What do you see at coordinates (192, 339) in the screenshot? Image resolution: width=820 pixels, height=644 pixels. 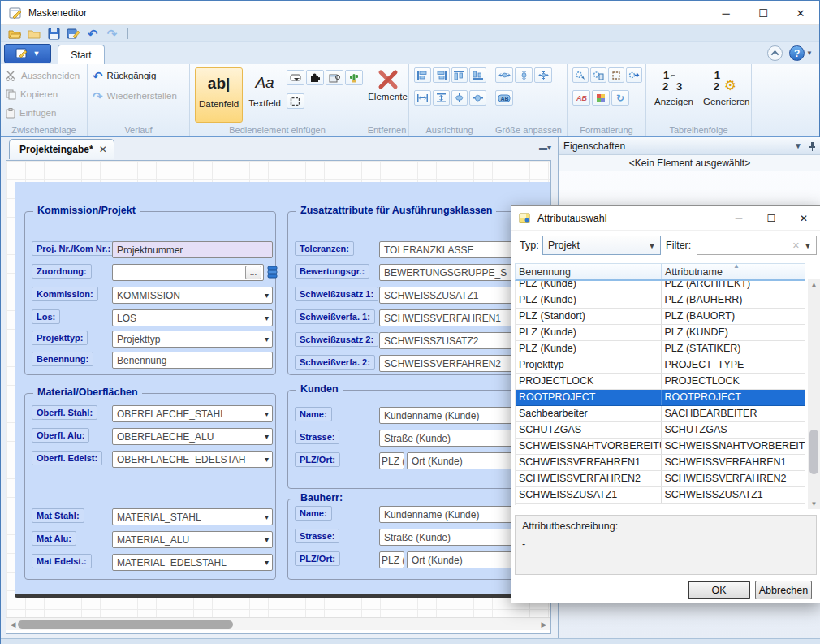 I see `projekttyp-combo: Projekttyp` at bounding box center [192, 339].